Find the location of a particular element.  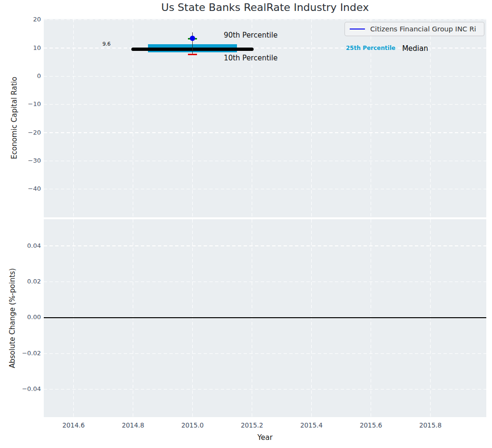

y-tick-label: −30 is located at coordinates (20, 161).